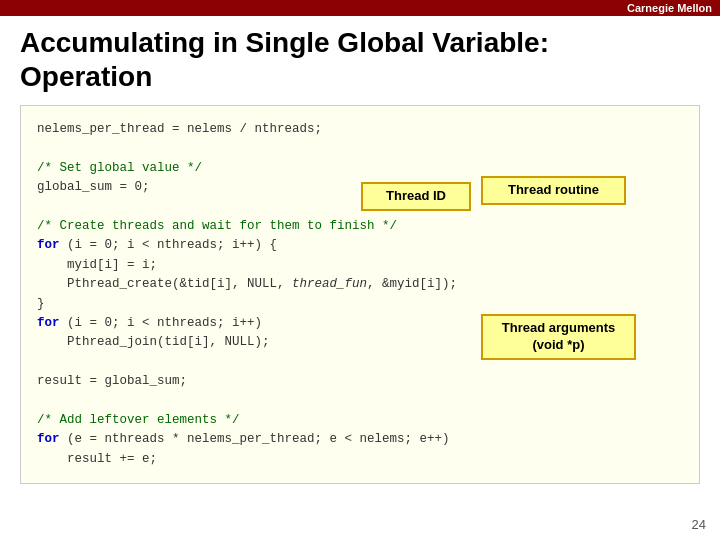 Image resolution: width=720 pixels, height=540 pixels. What do you see at coordinates (360, 382) in the screenshot?
I see `code-line-14: result = global_sum;` at bounding box center [360, 382].